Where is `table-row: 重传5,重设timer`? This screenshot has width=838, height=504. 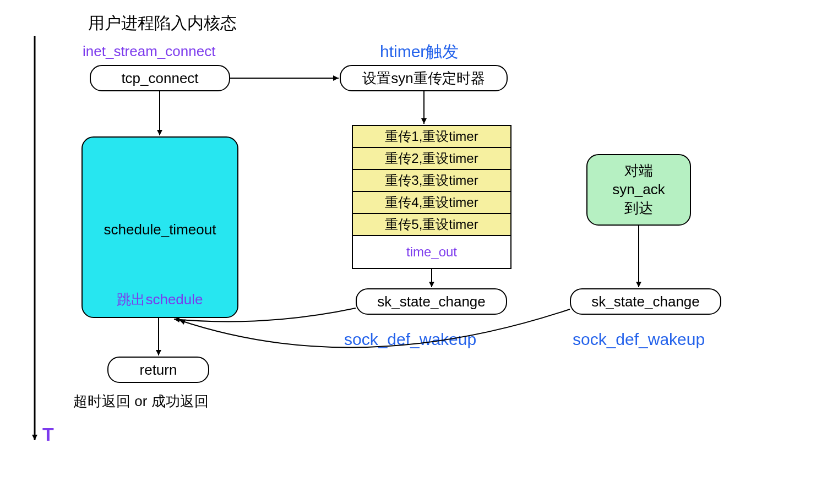 table-row: 重传5,重设timer is located at coordinates (432, 225).